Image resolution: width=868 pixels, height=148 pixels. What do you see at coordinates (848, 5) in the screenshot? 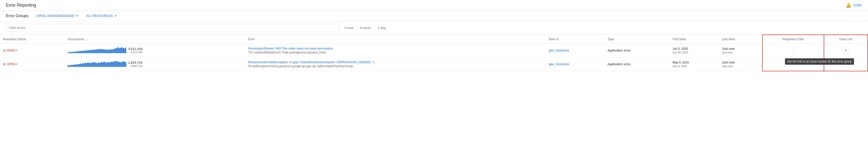
I see `bell-icon: 🔔` at bounding box center [848, 5].